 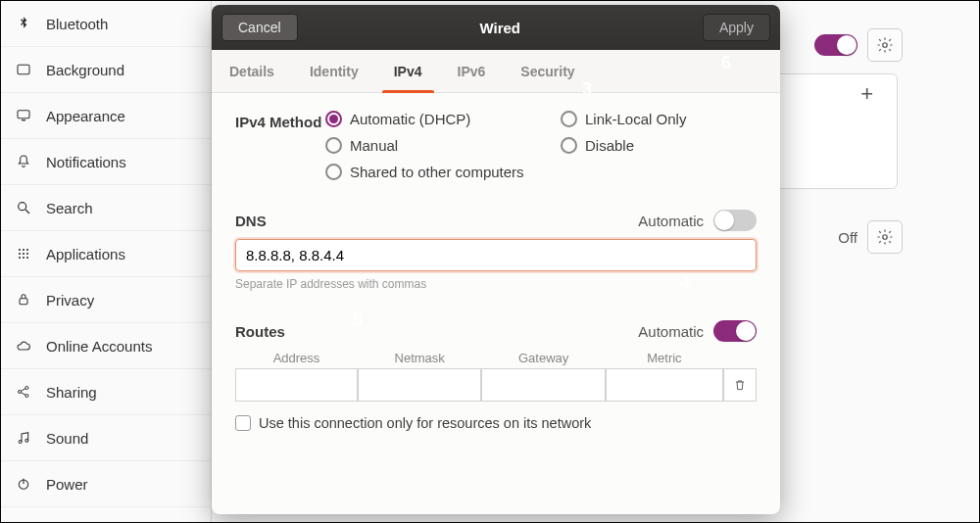 What do you see at coordinates (76, 24) in the screenshot?
I see `sidebar-item-label: Bluetooth` at bounding box center [76, 24].